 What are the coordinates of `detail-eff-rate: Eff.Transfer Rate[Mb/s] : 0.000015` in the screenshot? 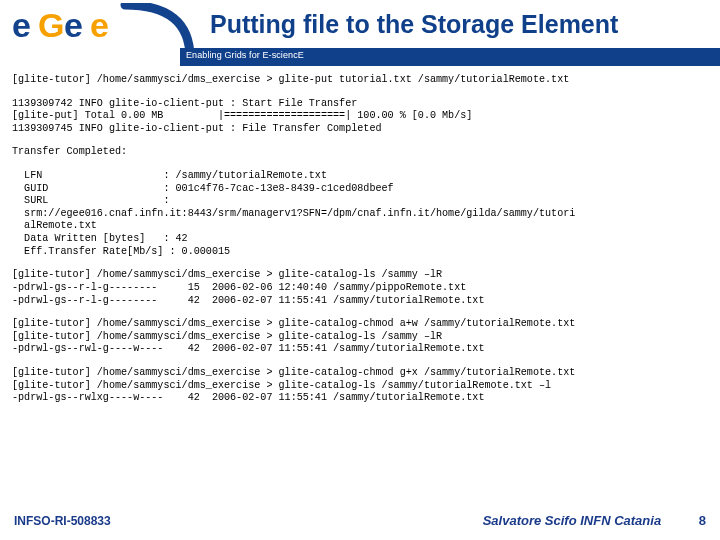 It's located at (121, 252).